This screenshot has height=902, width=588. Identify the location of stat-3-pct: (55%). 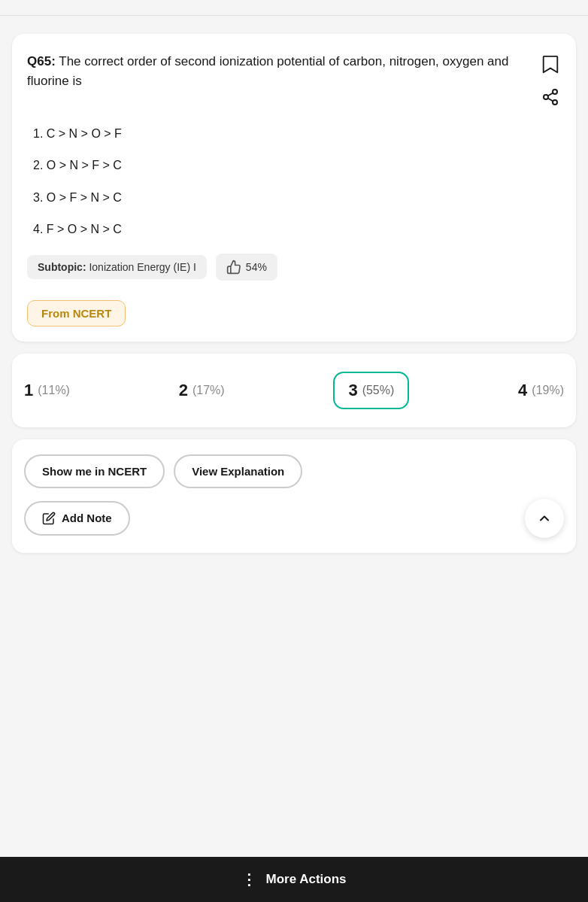
(379, 390).